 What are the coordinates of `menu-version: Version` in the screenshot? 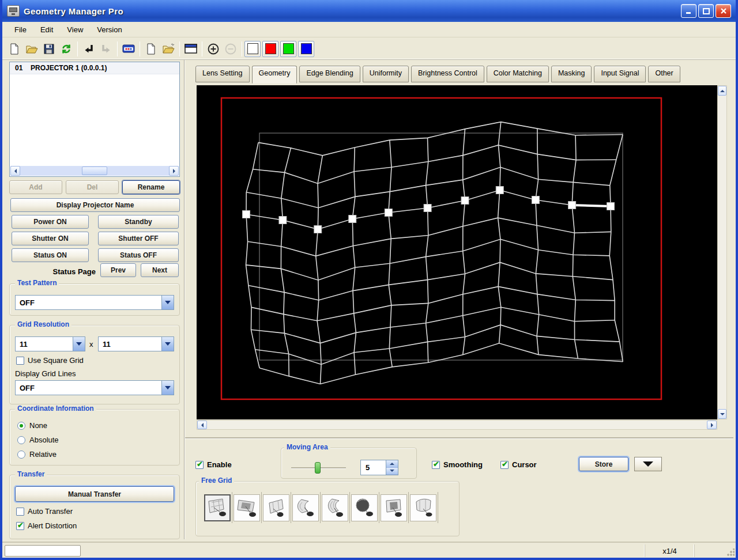 It's located at (110, 30).